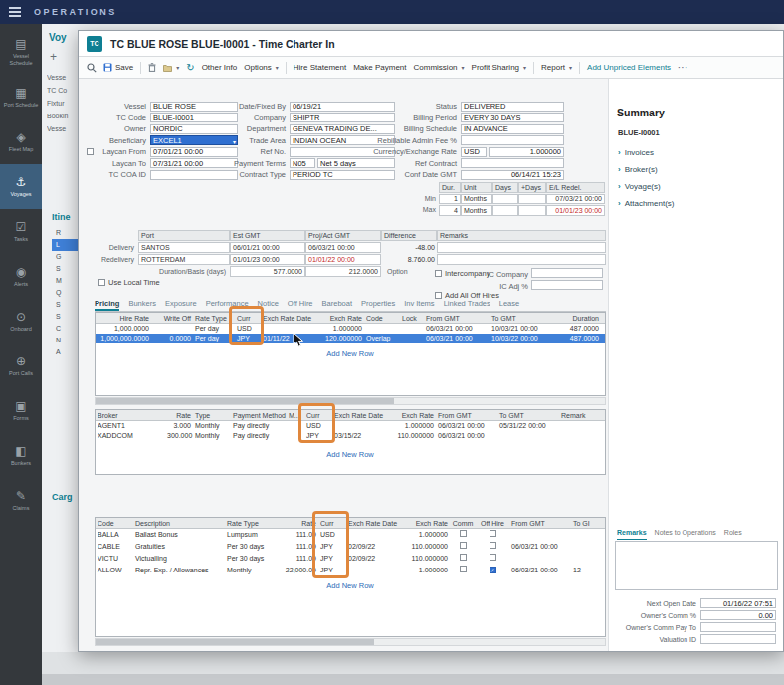 This screenshot has width=784, height=685. What do you see at coordinates (66, 245) in the screenshot?
I see `background-list-row: L` at bounding box center [66, 245].